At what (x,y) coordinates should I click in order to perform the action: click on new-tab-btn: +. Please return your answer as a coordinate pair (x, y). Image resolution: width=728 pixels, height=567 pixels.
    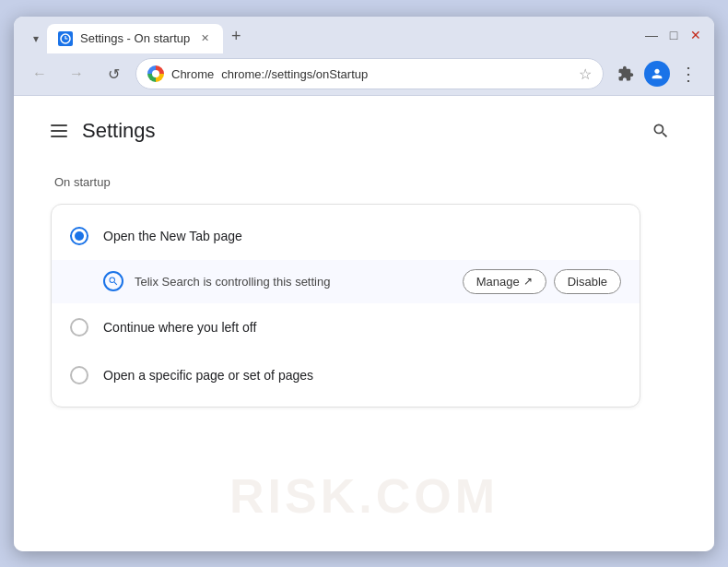
    Looking at the image, I should click on (236, 37).